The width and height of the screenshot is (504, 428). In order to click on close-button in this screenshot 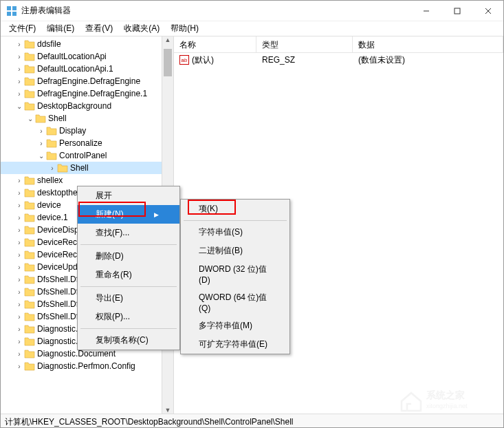, I will do `click(488, 11)`.